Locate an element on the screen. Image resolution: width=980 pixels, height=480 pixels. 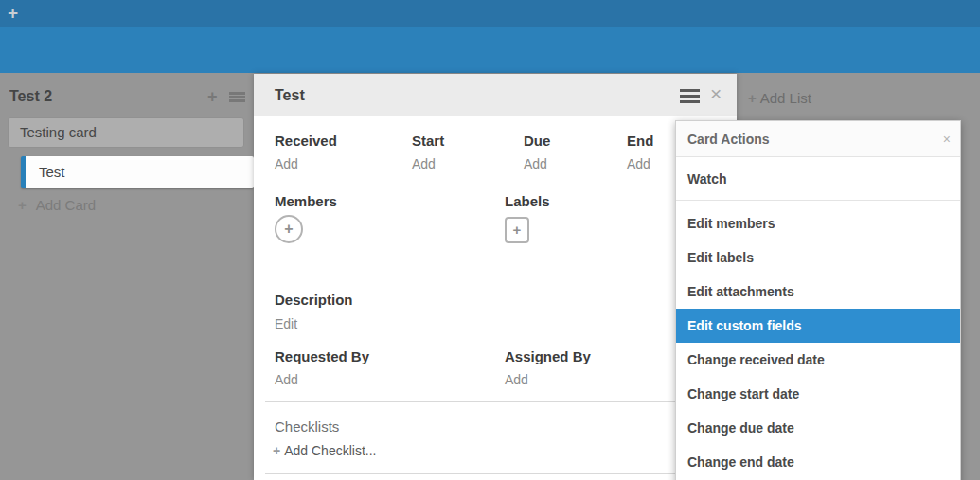
popup-header: Card Actions × is located at coordinates (818, 139).